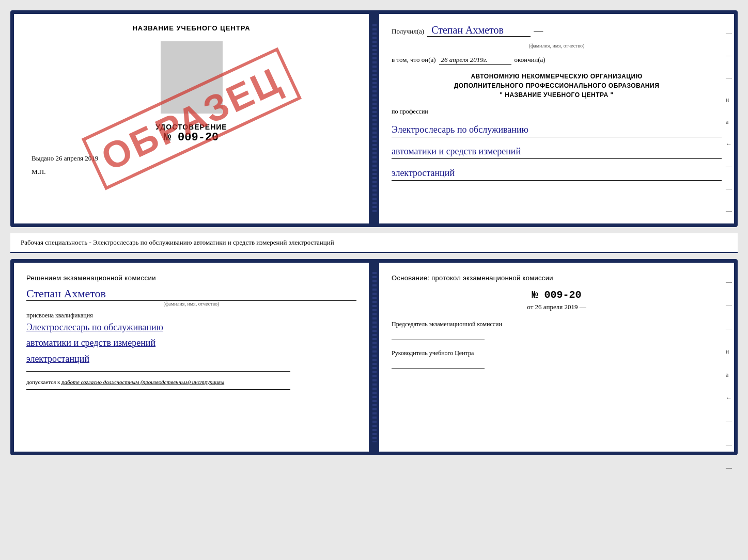 The image size is (748, 560). I want to click on vydano-label: Выдано, so click(42, 158).